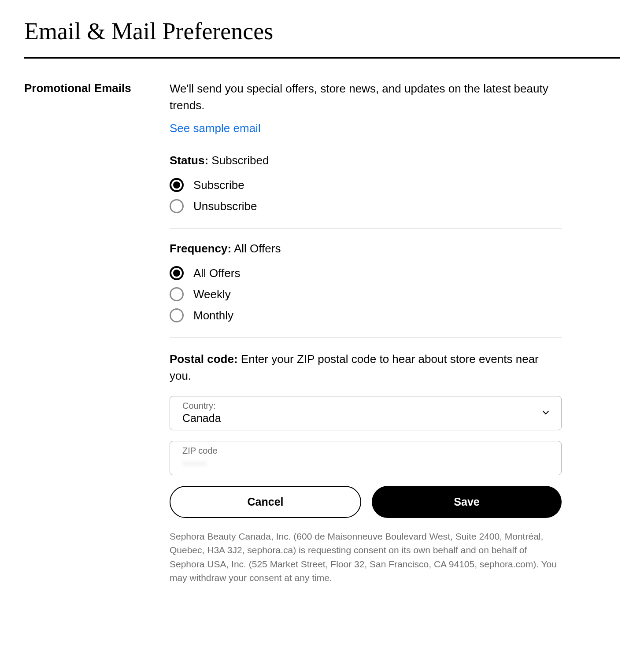  I want to click on country-field-label: Country:, so click(367, 406).